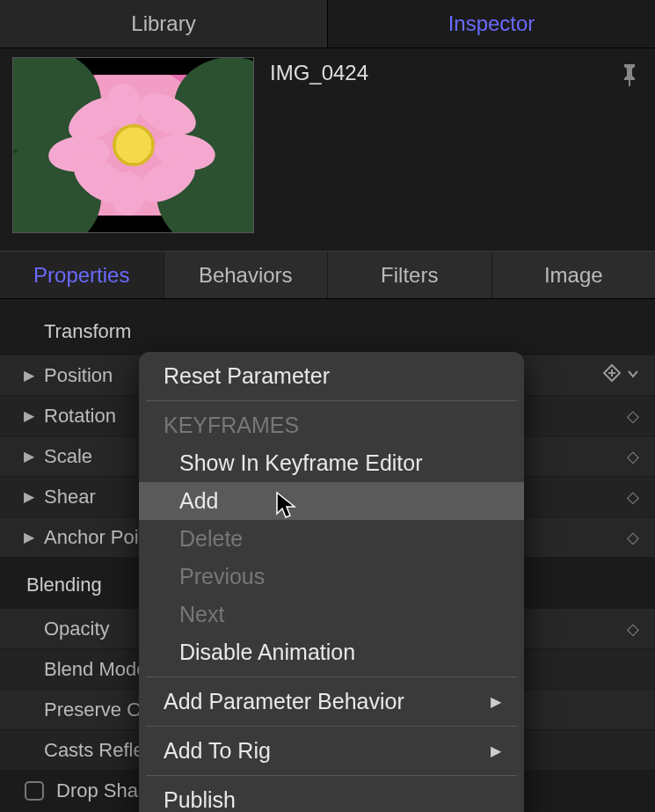  I want to click on menu-item-label: Add Parameter Behavior, so click(284, 702).